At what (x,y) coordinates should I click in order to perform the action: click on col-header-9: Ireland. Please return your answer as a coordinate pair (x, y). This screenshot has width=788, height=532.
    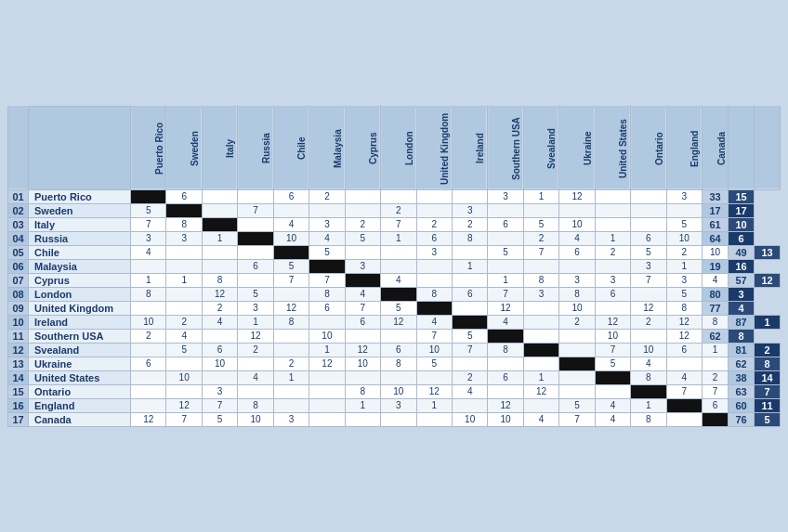
    Looking at the image, I should click on (469, 148).